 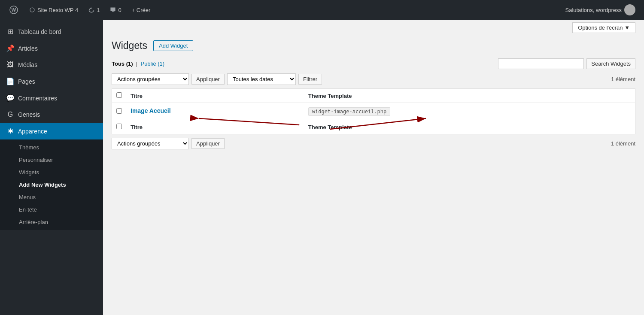 What do you see at coordinates (54, 10) in the screenshot?
I see `site-name: Site Resto WP 4` at bounding box center [54, 10].